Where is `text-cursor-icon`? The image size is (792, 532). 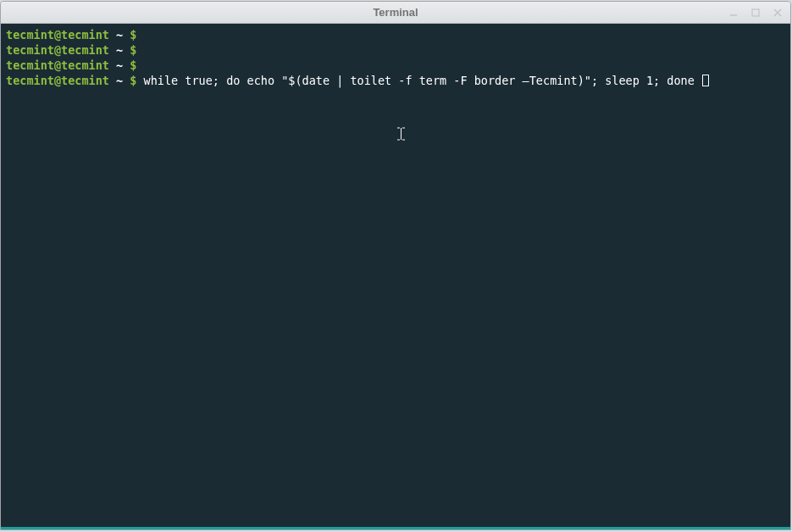
text-cursor-icon is located at coordinates (402, 136).